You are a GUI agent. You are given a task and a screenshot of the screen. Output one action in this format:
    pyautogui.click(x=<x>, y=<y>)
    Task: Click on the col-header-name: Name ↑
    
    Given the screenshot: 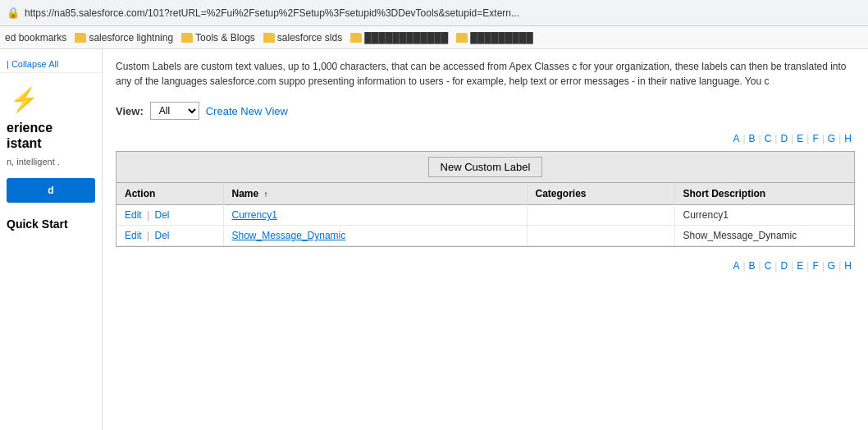 What is the action you would take?
    pyautogui.click(x=375, y=194)
    